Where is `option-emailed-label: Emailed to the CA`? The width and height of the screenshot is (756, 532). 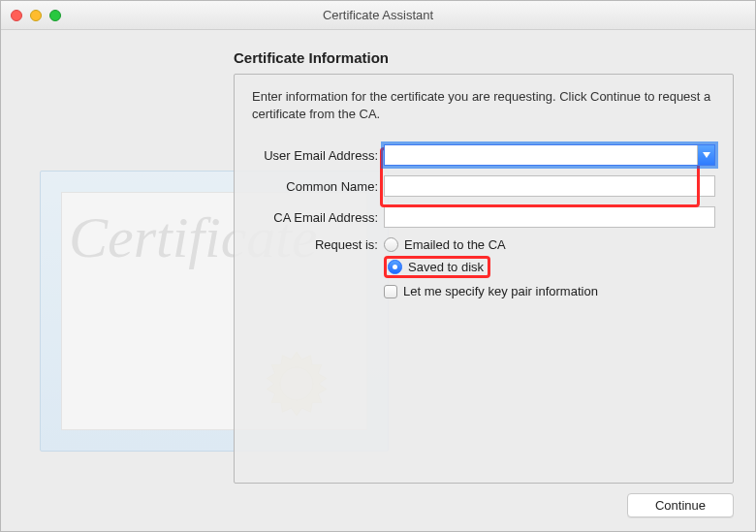 option-emailed-label: Emailed to the CA is located at coordinates (456, 244).